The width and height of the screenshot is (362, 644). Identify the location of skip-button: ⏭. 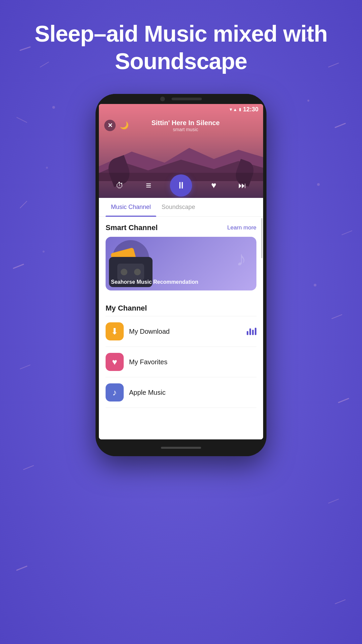
(242, 185).